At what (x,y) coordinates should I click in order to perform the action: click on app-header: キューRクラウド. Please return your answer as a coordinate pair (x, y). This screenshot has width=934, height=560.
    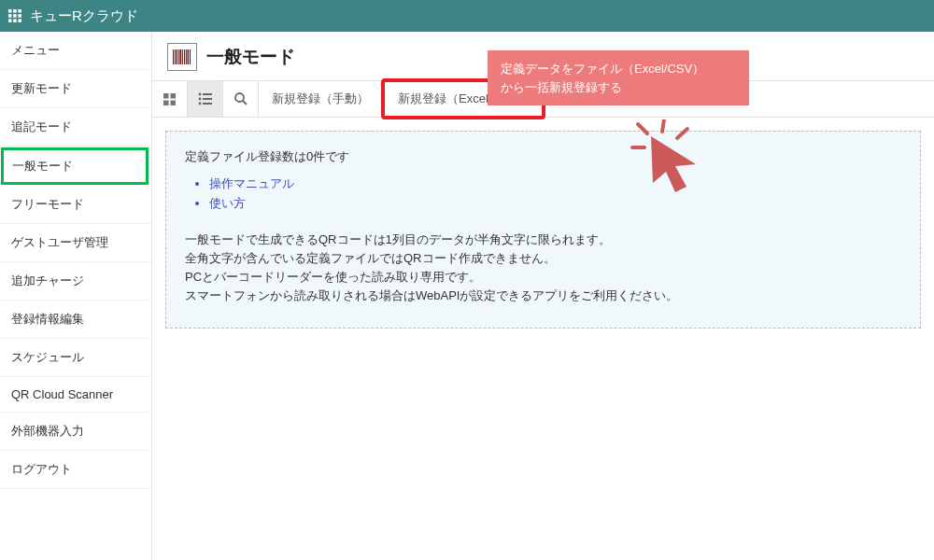
    Looking at the image, I should click on (467, 16).